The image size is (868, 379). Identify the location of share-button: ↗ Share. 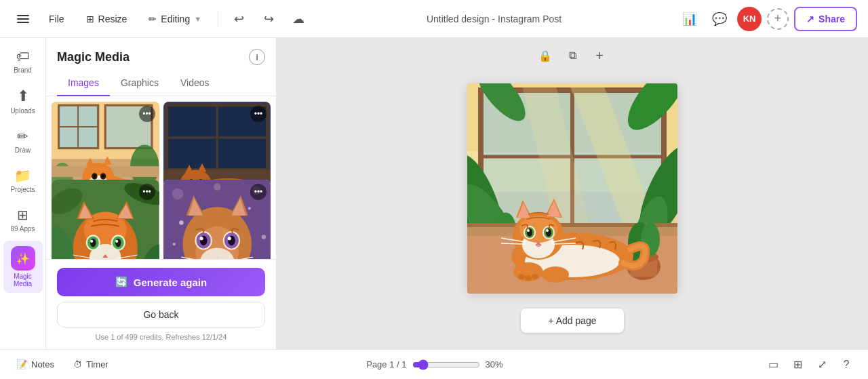
(826, 19).